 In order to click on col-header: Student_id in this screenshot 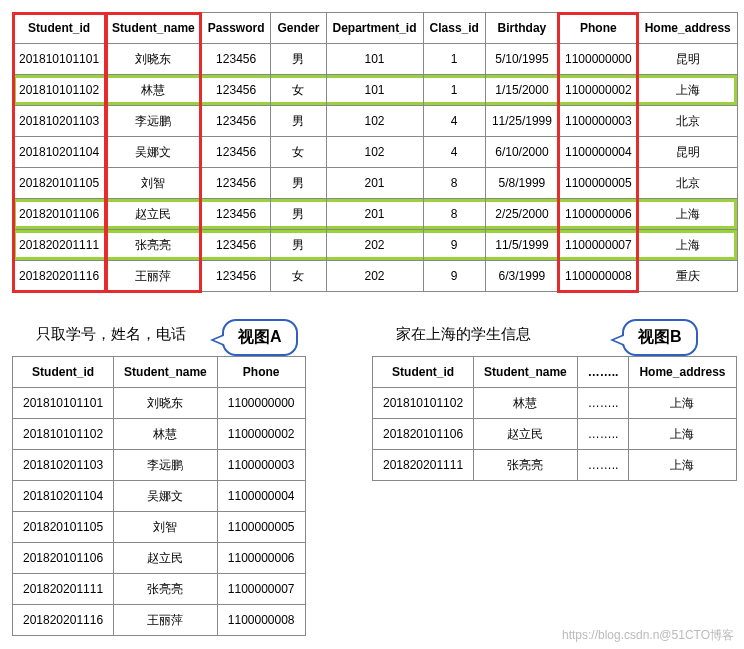, I will do `click(424, 372)`.